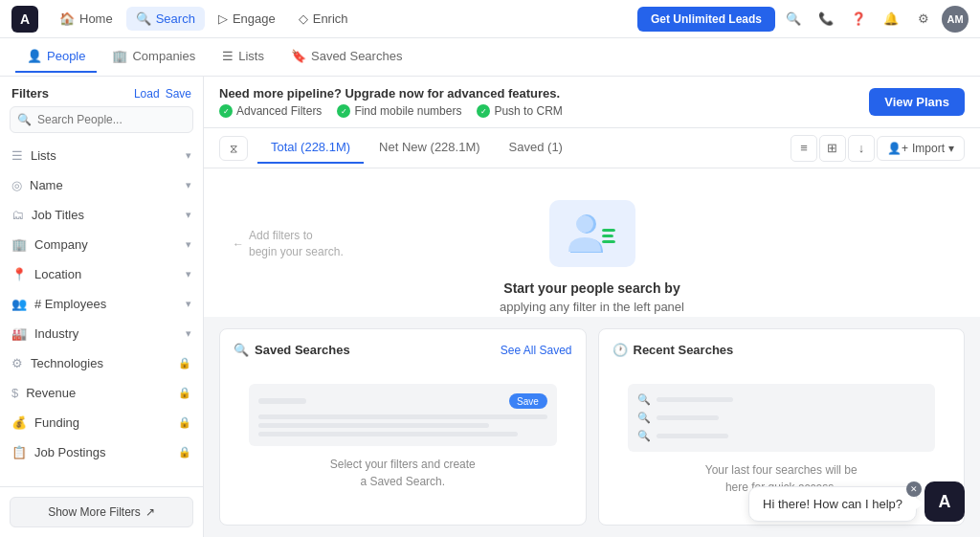 The image size is (980, 537). What do you see at coordinates (270, 111) in the screenshot?
I see `feature-advanced-filters: ✓ Advanced Filters` at bounding box center [270, 111].